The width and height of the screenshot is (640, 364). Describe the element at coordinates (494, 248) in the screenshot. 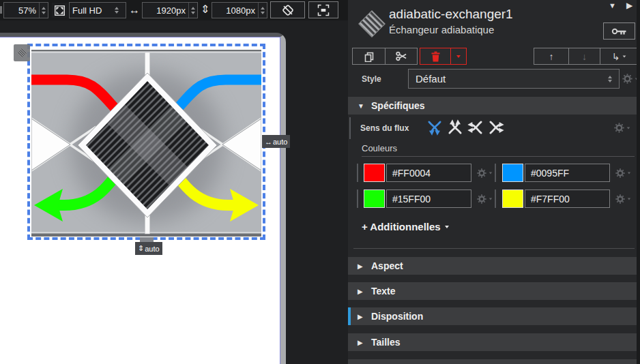

I see `panel-divider` at that location.